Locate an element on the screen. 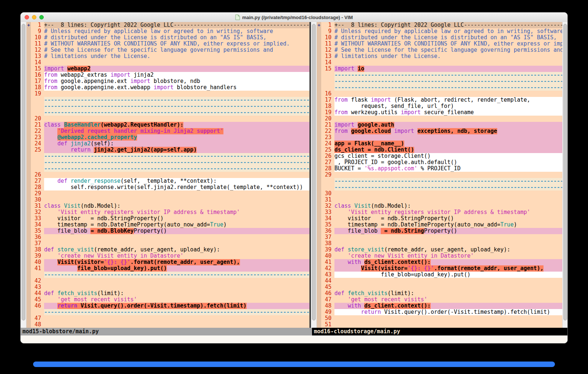 This screenshot has height=374, width=588. line-text: 'get most recent visits' is located at coordinates (448, 299).